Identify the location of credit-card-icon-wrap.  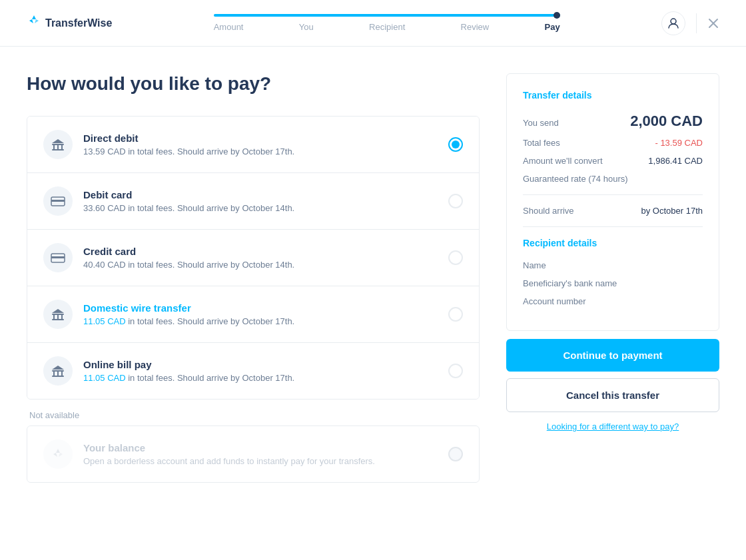
(58, 258).